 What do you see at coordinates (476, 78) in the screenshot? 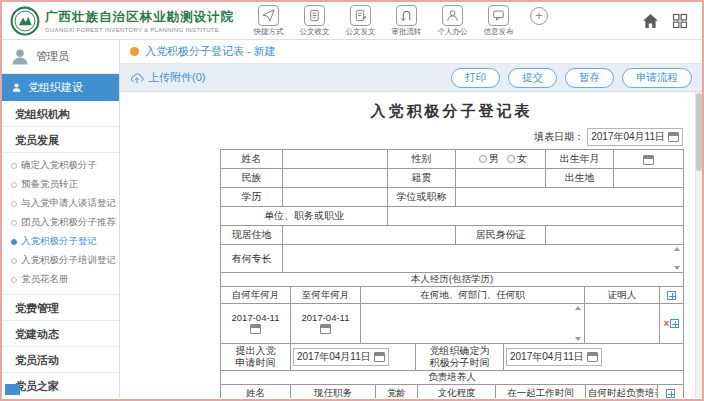
I see `print-button: 打印` at bounding box center [476, 78].